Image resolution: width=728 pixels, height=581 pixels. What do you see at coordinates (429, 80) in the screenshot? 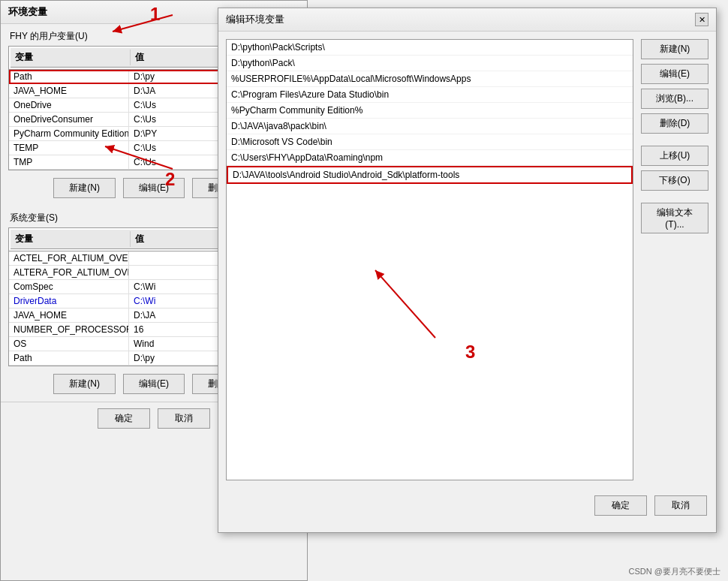
I see `path-item-3: %USERPROFILE%\AppData\Local\Microsoft\Wi…` at bounding box center [429, 80].